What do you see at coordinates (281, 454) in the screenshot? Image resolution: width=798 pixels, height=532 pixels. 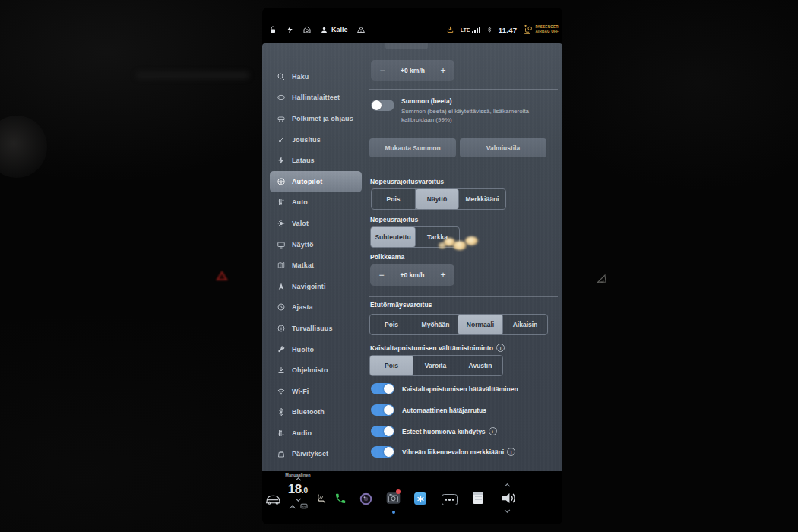 I see `upgrades-bag-icon` at bounding box center [281, 454].